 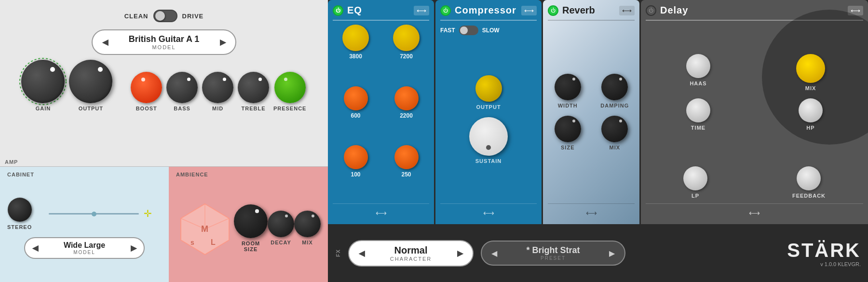 What do you see at coordinates (84, 248) in the screenshot?
I see `cabinet-model-selector: ◀ Wide Large MODEL ▶` at bounding box center [84, 248].